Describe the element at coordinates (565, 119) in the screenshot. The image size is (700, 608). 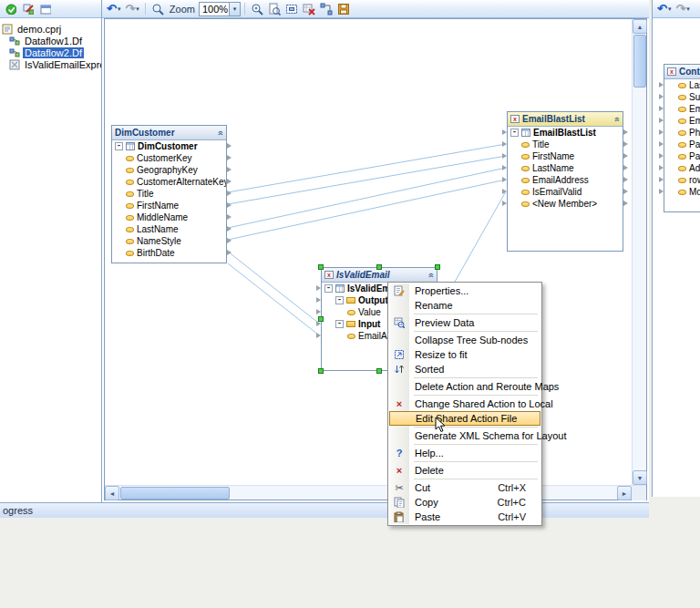
I see `node-header: x EmailBlastList »` at that location.